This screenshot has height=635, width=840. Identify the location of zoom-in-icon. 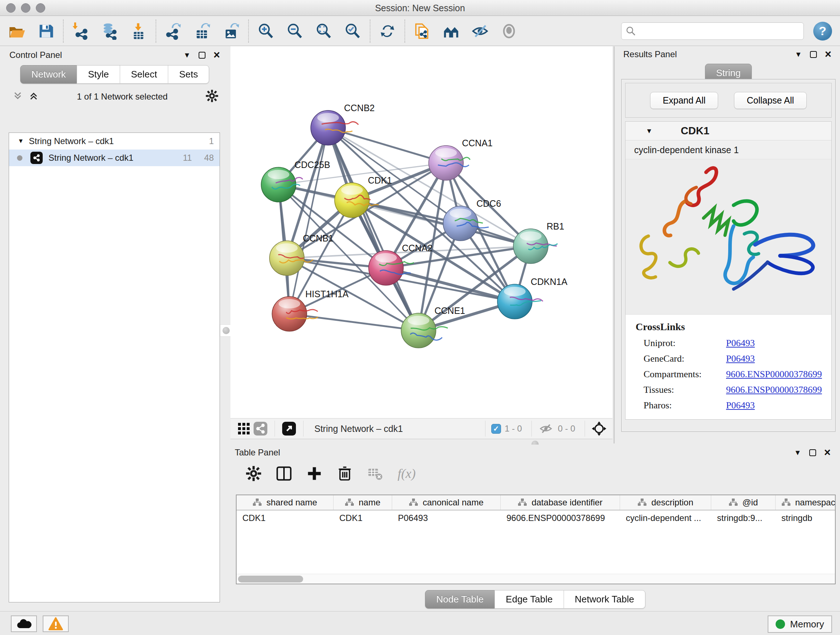
(266, 31).